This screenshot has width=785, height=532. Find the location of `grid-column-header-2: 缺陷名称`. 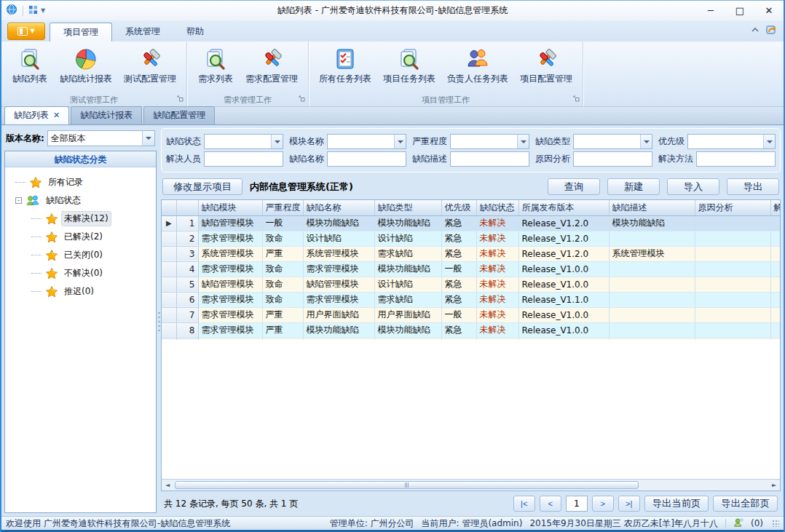

grid-column-header-2: 缺陷名称 is located at coordinates (339, 208).